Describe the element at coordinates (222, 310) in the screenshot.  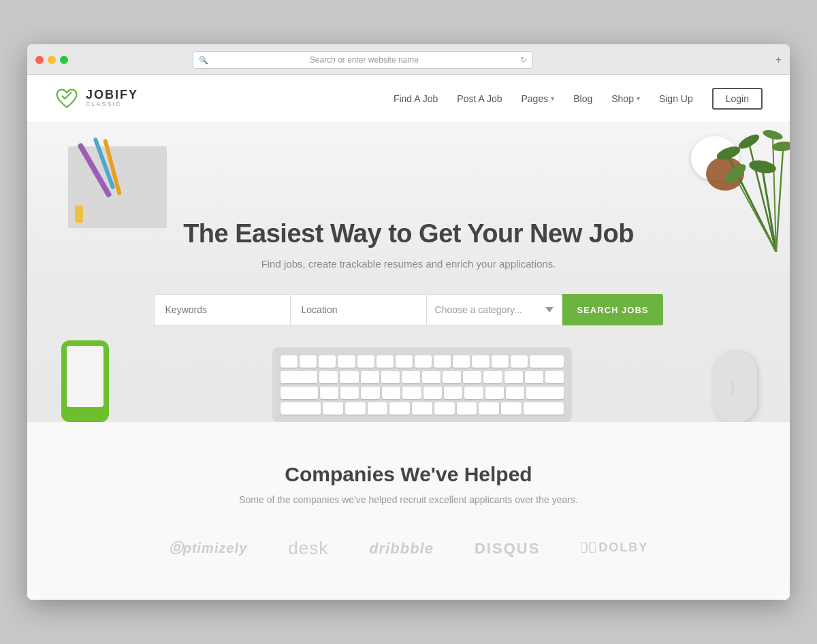
I see `keywords-input` at that location.